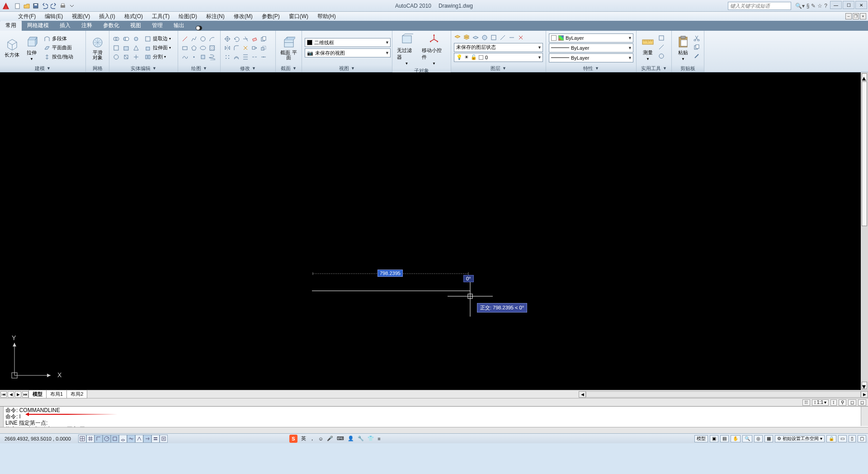 This screenshot has height=474, width=868. I want to click on align-icon, so click(245, 57).